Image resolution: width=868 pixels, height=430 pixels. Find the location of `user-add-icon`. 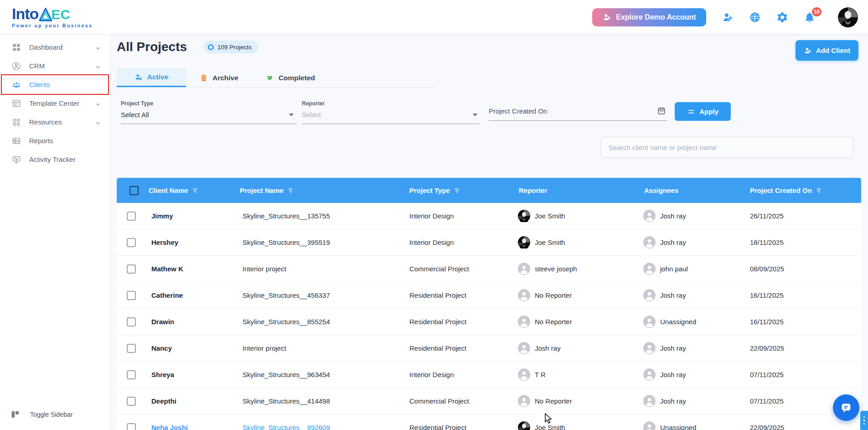

user-add-icon is located at coordinates (728, 17).